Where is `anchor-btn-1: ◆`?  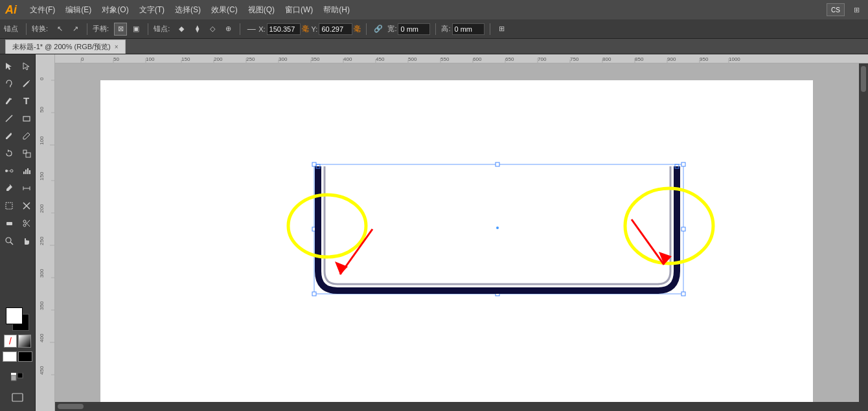 anchor-btn-1: ◆ is located at coordinates (181, 29).